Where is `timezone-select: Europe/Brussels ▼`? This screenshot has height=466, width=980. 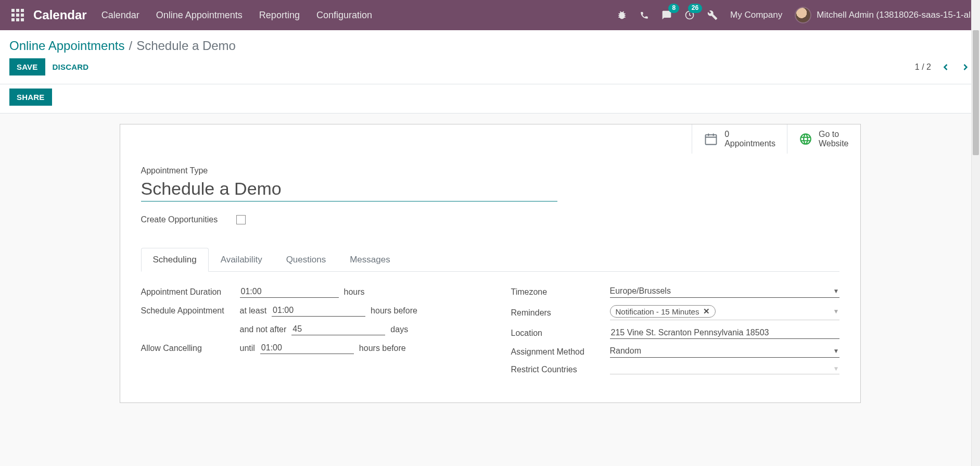 timezone-select: Europe/Brussels ▼ is located at coordinates (724, 292).